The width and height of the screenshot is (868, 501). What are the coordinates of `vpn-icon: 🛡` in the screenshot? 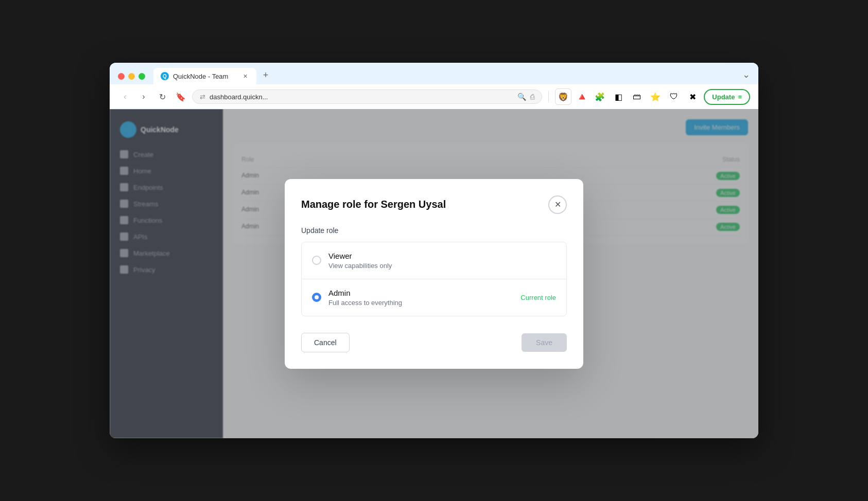 It's located at (674, 97).